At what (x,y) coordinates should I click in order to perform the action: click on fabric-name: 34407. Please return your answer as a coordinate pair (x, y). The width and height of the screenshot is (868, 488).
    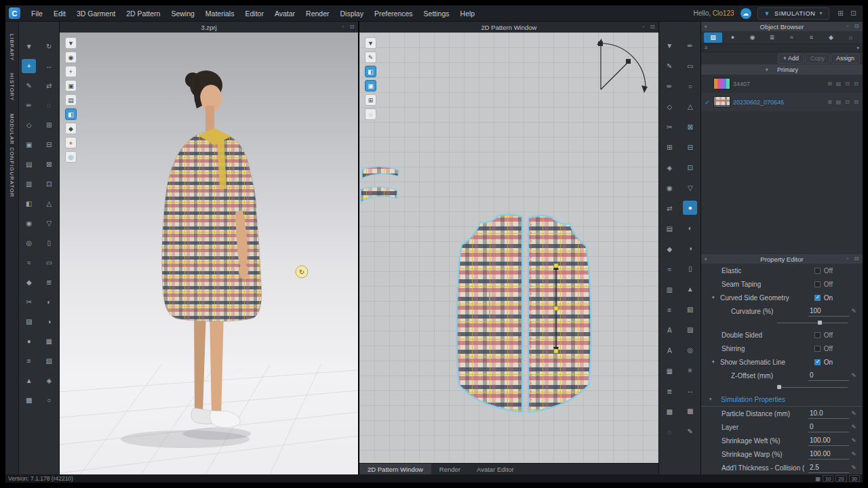
    Looking at the image, I should click on (778, 84).